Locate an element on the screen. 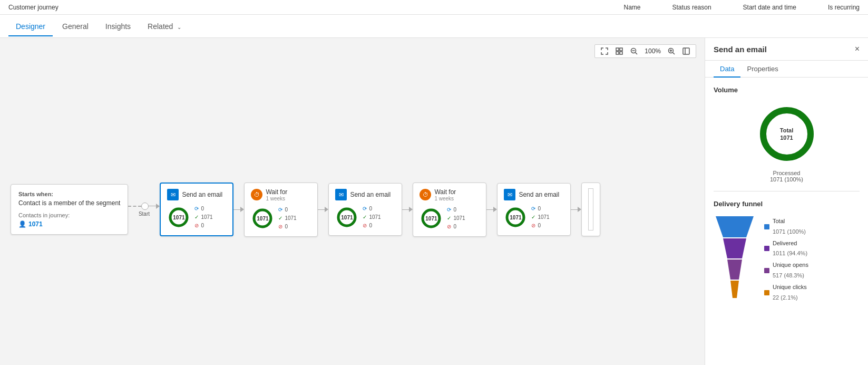  start-circle is located at coordinates (145, 206).